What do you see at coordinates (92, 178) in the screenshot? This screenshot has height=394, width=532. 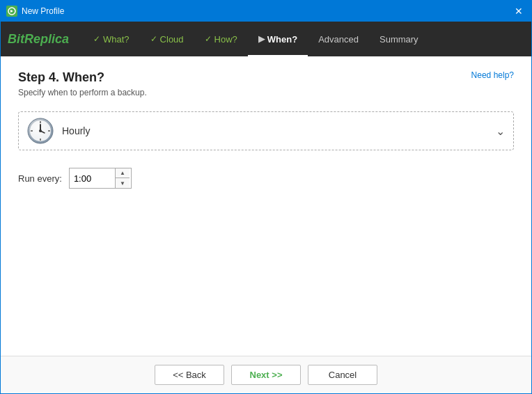 I see `time-input` at bounding box center [92, 178].